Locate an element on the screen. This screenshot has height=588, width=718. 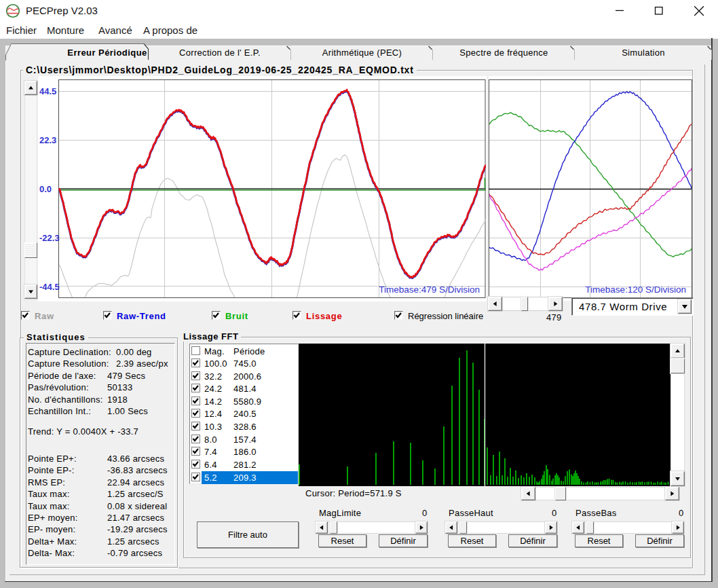
svg-text: Timebase:120 S/Division is located at coordinates (635, 289).